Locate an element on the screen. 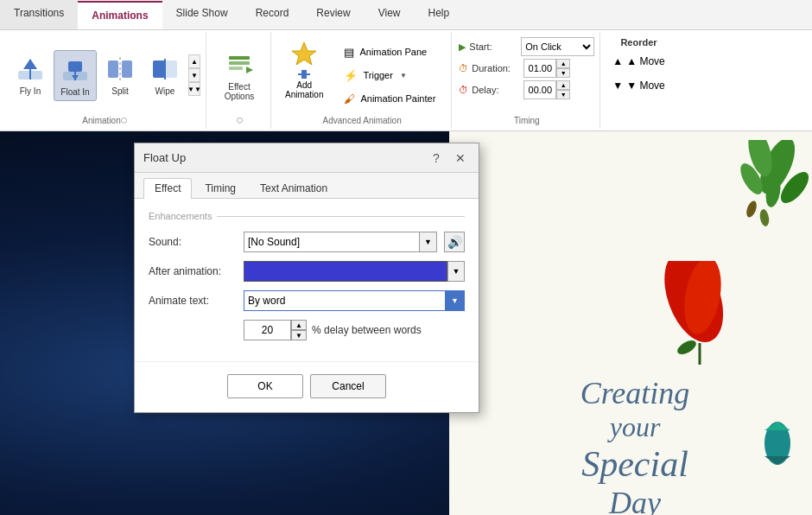 This screenshot has height=515, width=812. animate-text-input: By word is located at coordinates (345, 301).